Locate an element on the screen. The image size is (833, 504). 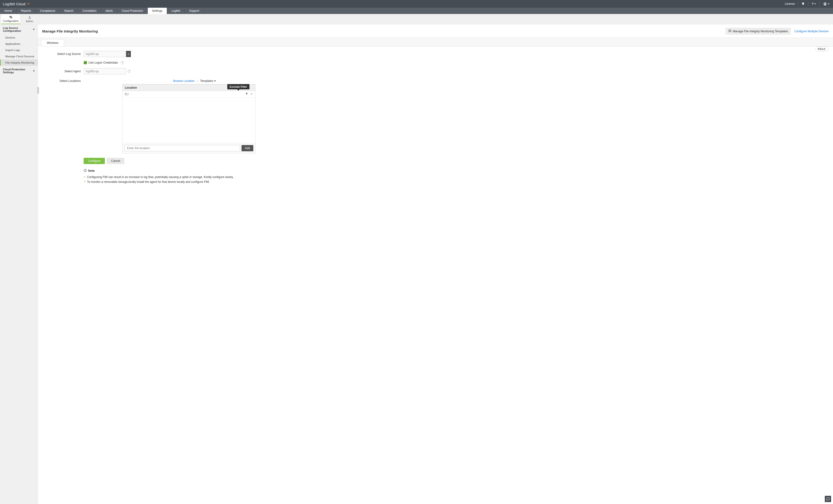
note-item: To monitor a removable storage,kindly in… is located at coordinates (455, 182).